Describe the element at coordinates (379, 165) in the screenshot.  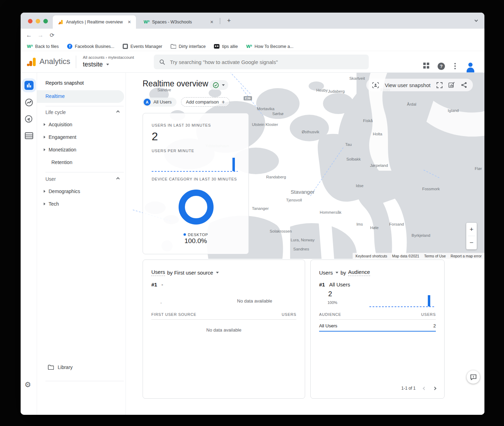
I see `map-place-label: Jørpeland` at that location.